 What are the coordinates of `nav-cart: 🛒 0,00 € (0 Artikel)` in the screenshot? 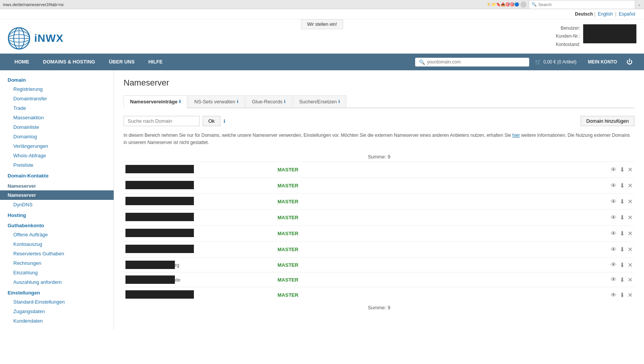 It's located at (556, 62).